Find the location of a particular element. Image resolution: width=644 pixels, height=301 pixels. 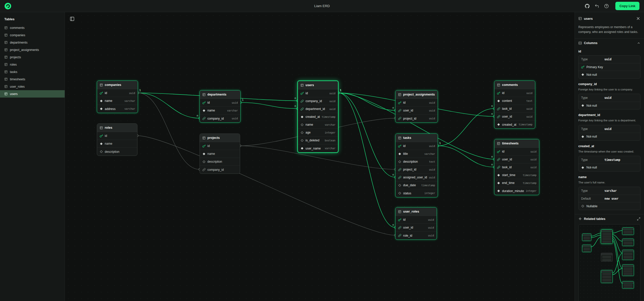

erd-column-tasks-title: titlevarchar is located at coordinates (417, 154).